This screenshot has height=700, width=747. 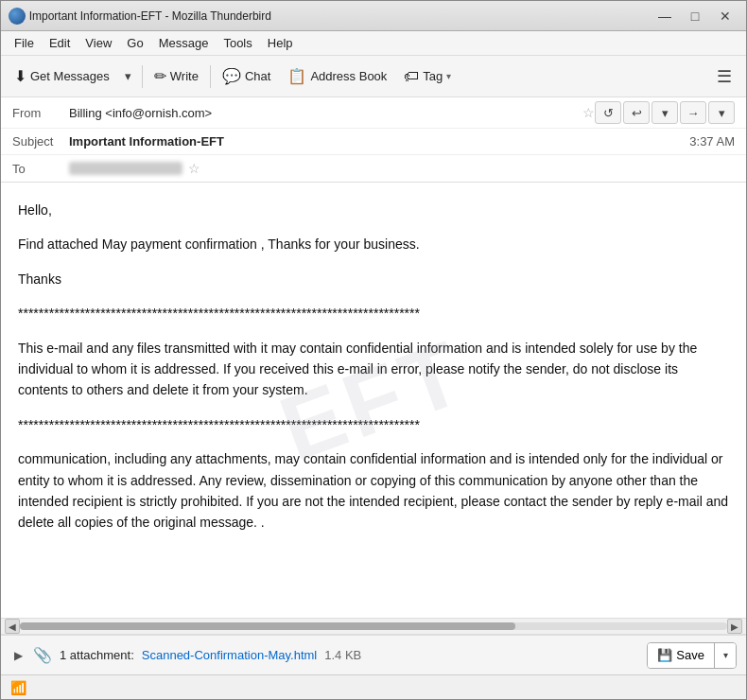 I want to click on dropdown-arrow-icon: ▾, so click(x=129, y=76).